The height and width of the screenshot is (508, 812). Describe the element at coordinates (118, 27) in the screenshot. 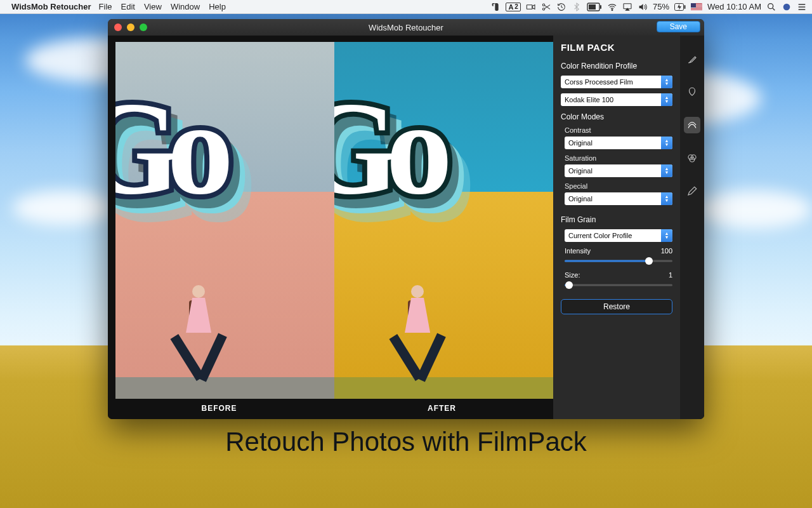

I see `window-close-button` at that location.